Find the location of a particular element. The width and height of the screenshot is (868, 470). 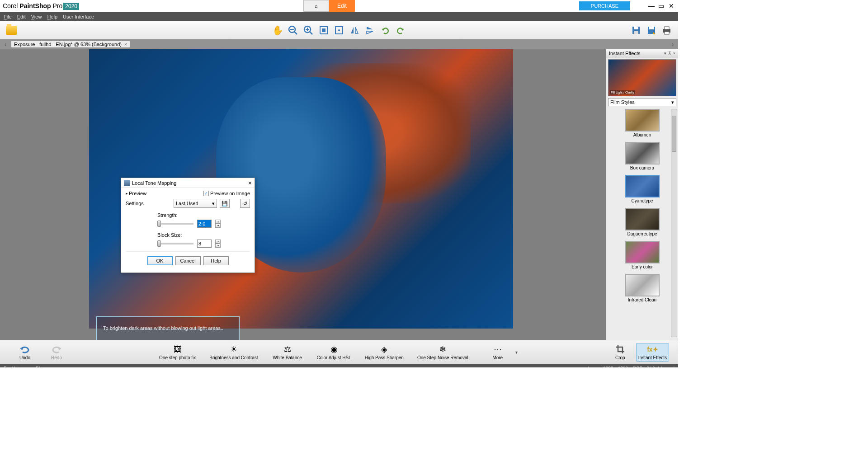

zoom-out-button is located at coordinates (293, 30).